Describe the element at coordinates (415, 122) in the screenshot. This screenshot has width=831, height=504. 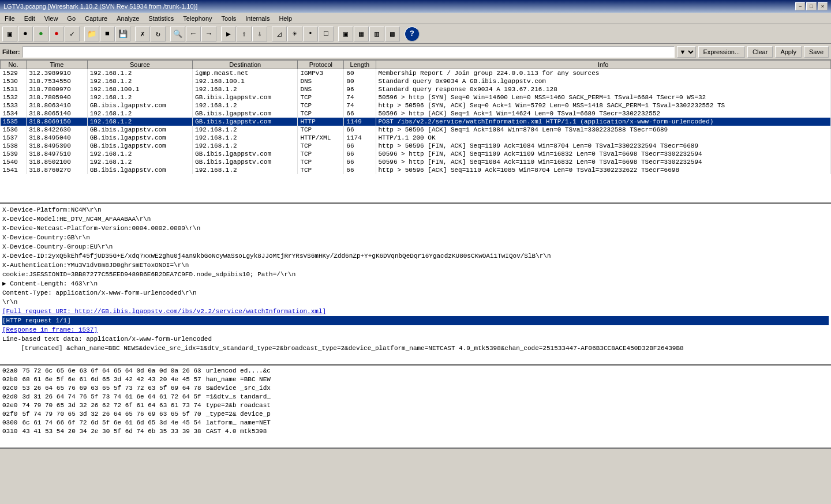
I see `table-row: 1535318.8069150192.168.1.2GB.ibis.lgapps…` at that location.